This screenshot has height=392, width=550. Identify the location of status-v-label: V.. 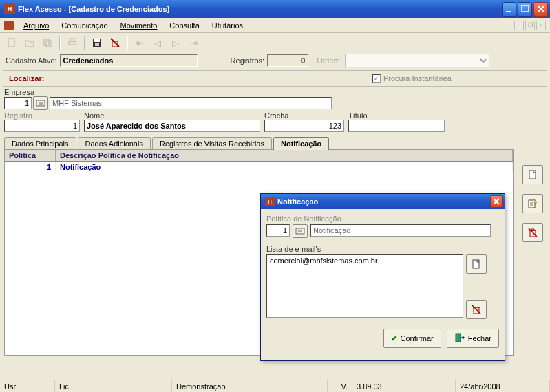
(340, 386).